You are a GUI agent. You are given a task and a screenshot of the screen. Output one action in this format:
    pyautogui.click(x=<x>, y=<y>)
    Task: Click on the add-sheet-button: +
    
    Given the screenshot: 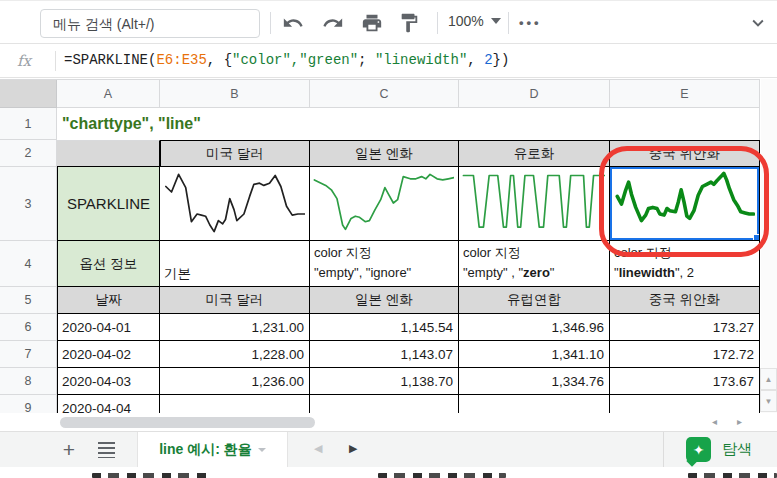 What is the action you would take?
    pyautogui.click(x=69, y=450)
    